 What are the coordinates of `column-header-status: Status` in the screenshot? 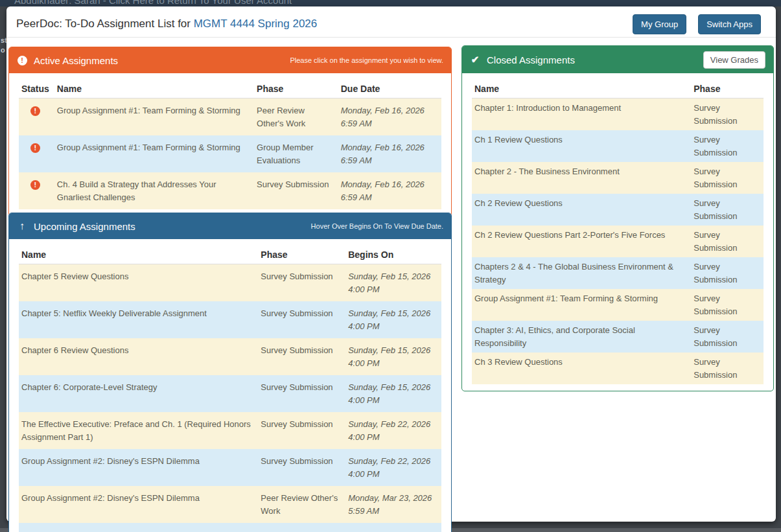 It's located at (36, 88).